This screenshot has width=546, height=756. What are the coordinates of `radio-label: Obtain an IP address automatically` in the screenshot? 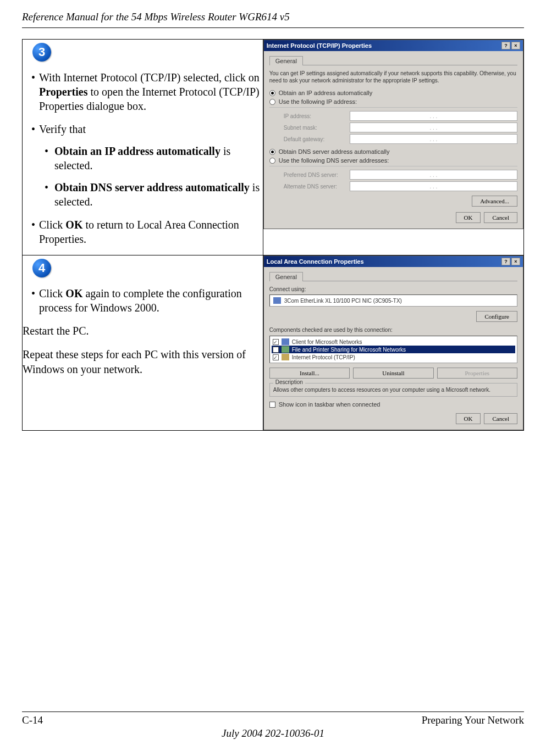 It's located at (326, 93).